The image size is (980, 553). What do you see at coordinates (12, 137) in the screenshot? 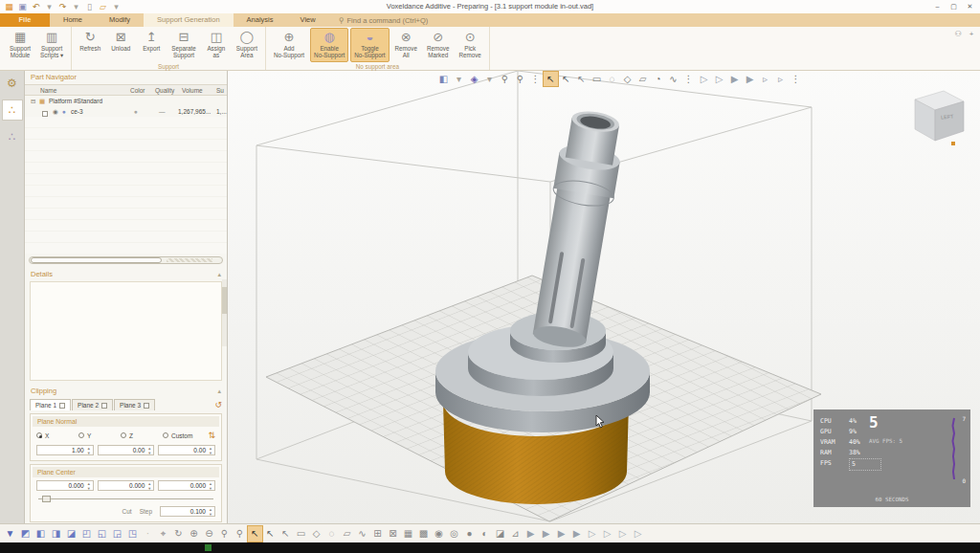
I see `support-navigator-icon: ∴` at bounding box center [12, 137].